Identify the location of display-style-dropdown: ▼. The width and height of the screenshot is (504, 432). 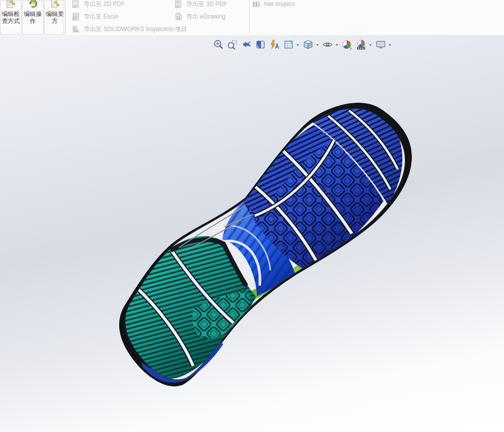
(318, 45).